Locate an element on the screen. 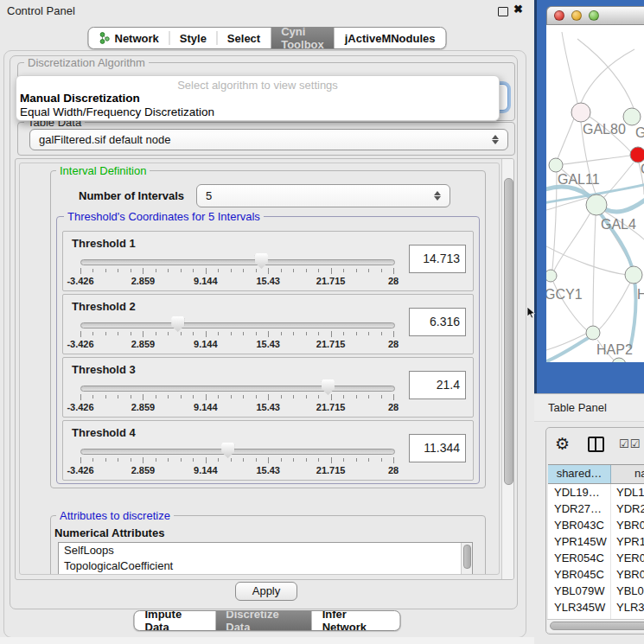  cell-name: YBR043C is located at coordinates (628, 526).